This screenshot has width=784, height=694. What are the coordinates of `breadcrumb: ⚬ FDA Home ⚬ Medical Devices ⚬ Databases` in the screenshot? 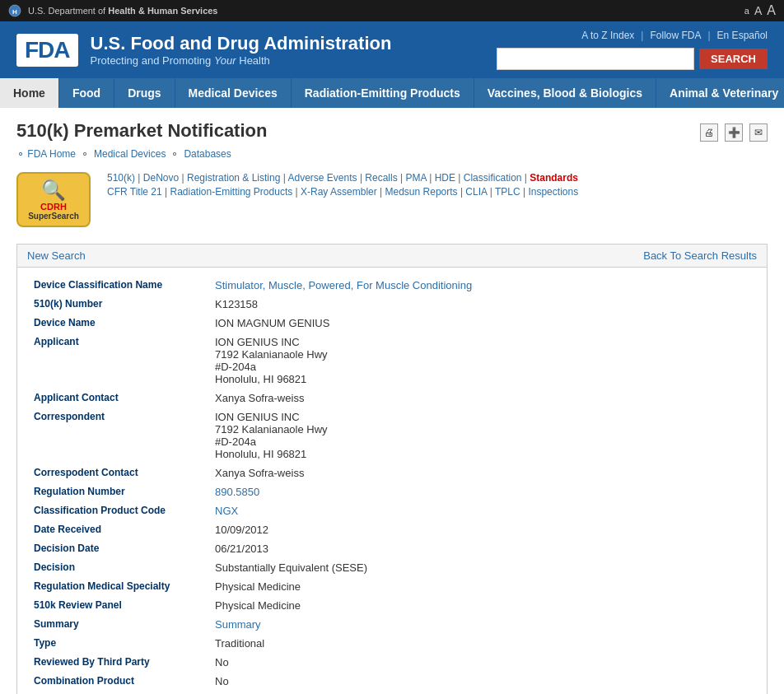 It's located at (392, 154).